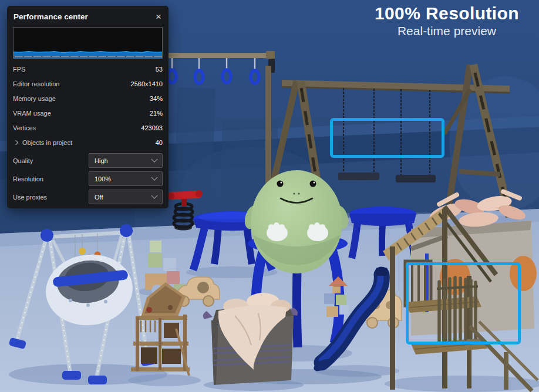 The height and width of the screenshot is (392, 539). I want to click on use-proxies-dropdown: Off, so click(126, 197).